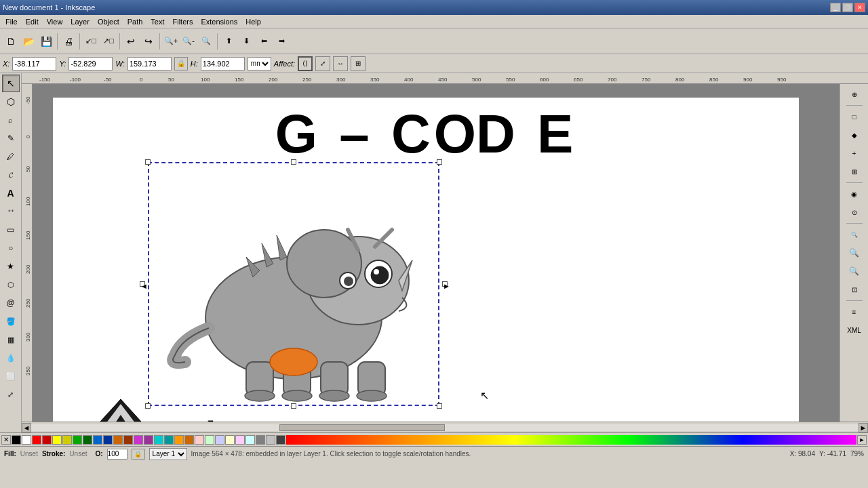 Image resolution: width=868 pixels, height=488 pixels. Describe the element at coordinates (149, 64) in the screenshot. I see `w-input` at that location.